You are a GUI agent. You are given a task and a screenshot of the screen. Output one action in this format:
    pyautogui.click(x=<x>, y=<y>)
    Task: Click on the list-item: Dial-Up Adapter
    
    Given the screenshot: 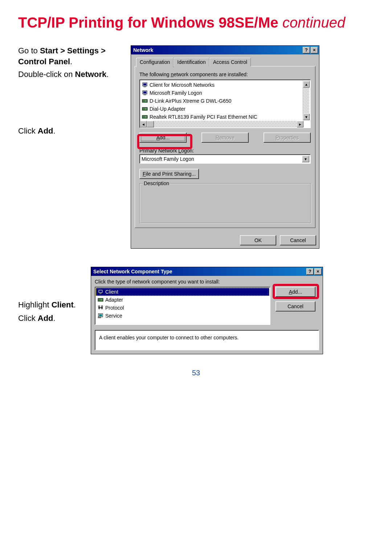 What is the action you would take?
    pyautogui.click(x=225, y=109)
    